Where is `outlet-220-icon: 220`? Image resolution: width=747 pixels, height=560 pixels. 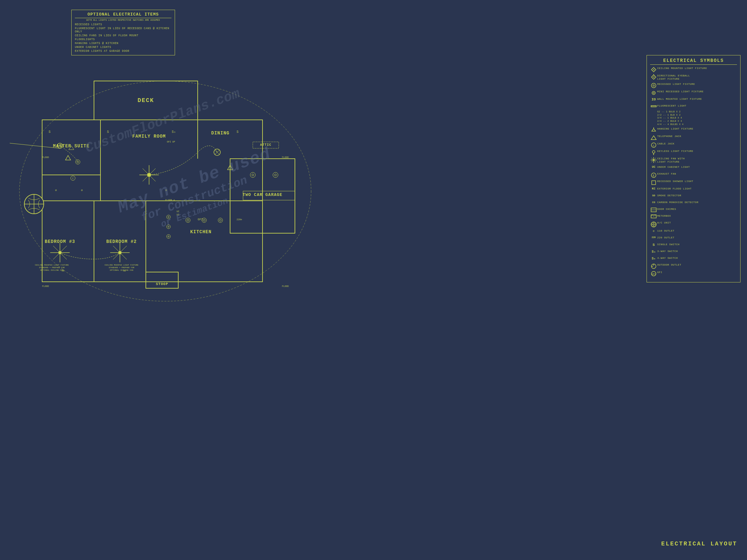
outlet-220-icon: 220 is located at coordinates (654, 237).